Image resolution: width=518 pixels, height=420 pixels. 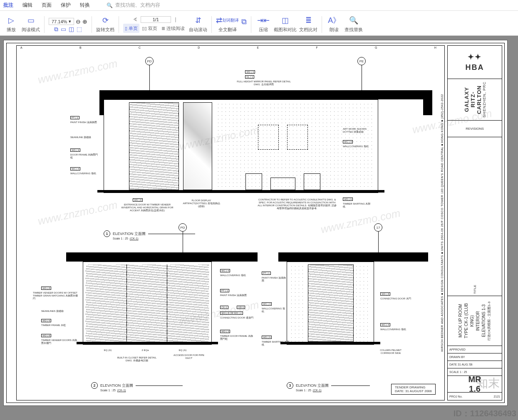 What do you see at coordinates (473, 100) in the screenshot?
I see `project-line1: GALAXY RITZ-CARLTON` at bounding box center [473, 100].